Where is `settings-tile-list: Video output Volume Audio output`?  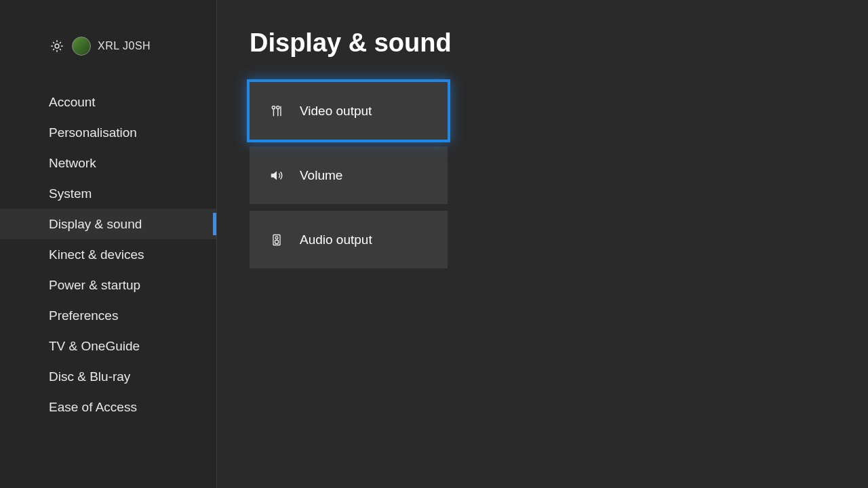
settings-tile-list: Video output Volume Audio output is located at coordinates (349, 175).